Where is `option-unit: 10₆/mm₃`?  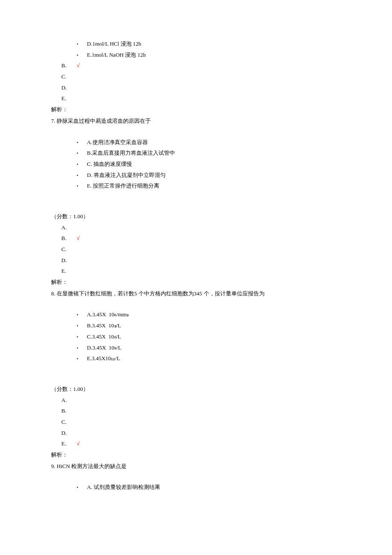
option-unit: 10₆/mm₃ is located at coordinates (118, 315).